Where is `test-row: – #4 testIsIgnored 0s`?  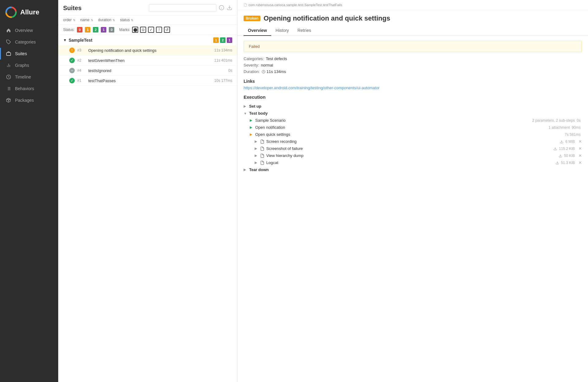
test-row: – #4 testIsIgnored 0s is located at coordinates (148, 71).